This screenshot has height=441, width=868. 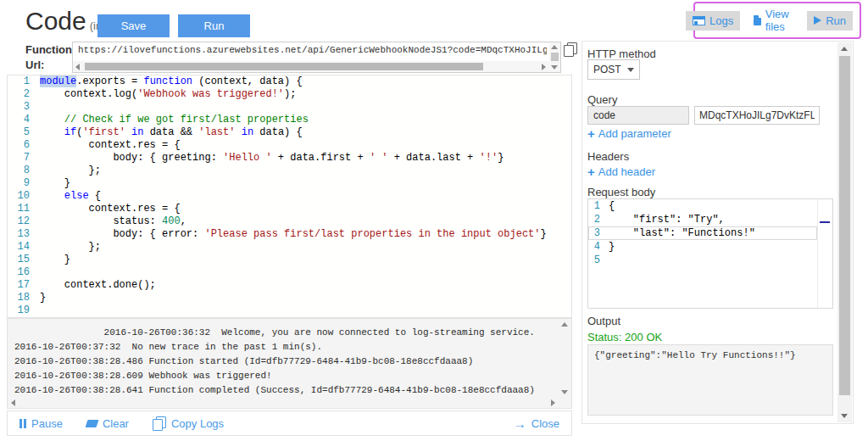 What do you see at coordinates (290, 132) in the screenshot?
I see `code-line: 5 if('first' in data && 'last' in data) …` at bounding box center [290, 132].